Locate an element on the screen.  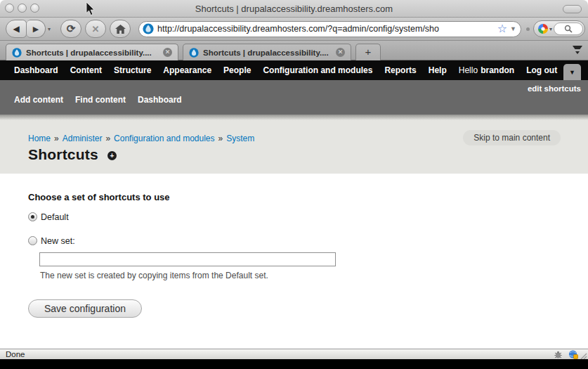
new-tab-button: + is located at coordinates (368, 52).